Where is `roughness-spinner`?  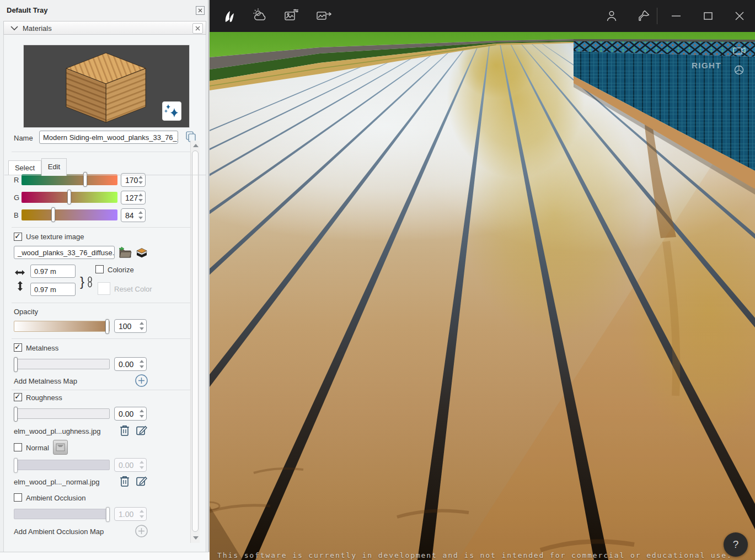 roughness-spinner is located at coordinates (141, 413).